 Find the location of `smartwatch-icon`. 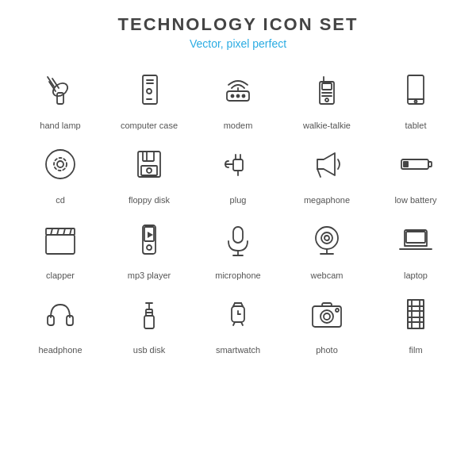

smartwatch-icon is located at coordinates (238, 314).